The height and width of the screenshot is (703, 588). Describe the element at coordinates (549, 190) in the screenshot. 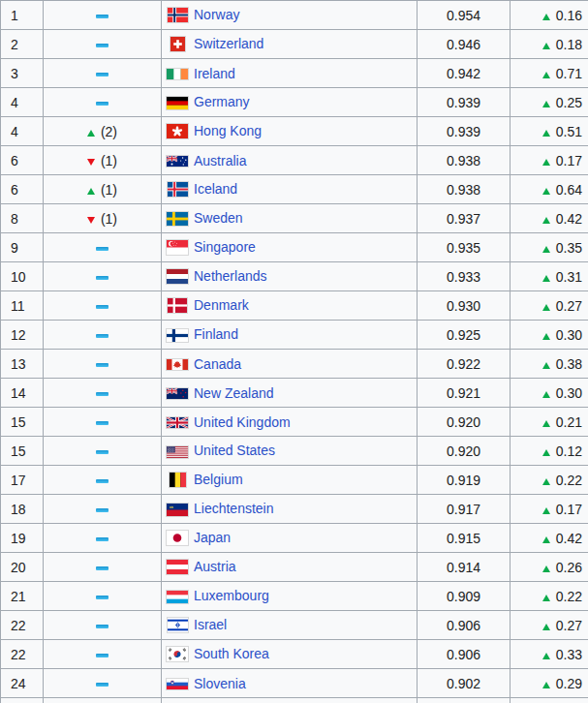

I see `hdi-change-cell: 0.64` at that location.